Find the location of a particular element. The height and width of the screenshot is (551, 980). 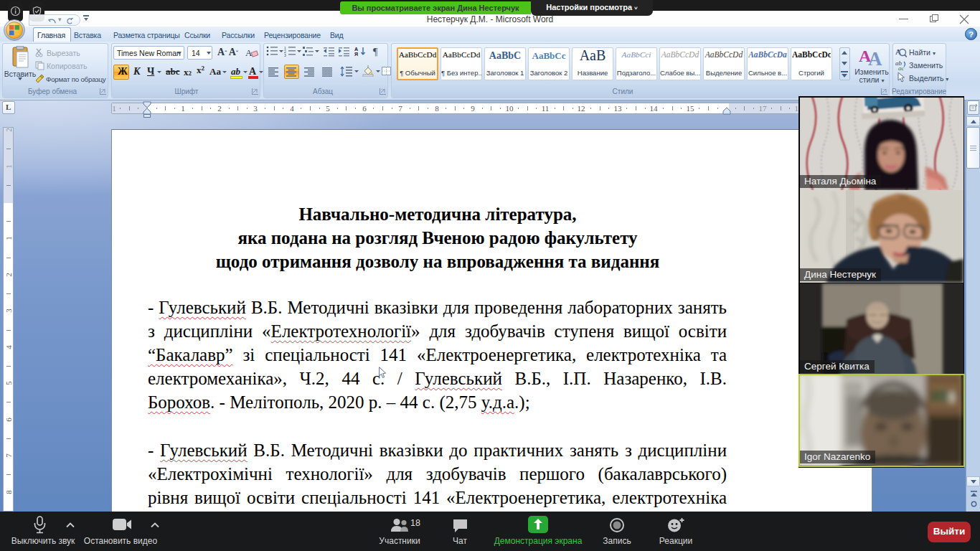

svg-text: ac is located at coordinates (901, 67).